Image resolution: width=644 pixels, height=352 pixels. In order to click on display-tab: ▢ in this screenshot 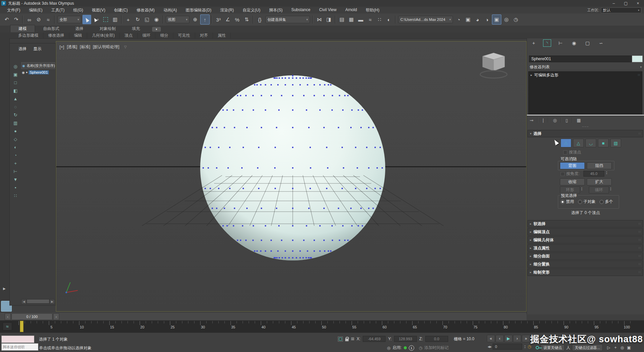, I will do `click(587, 43)`.